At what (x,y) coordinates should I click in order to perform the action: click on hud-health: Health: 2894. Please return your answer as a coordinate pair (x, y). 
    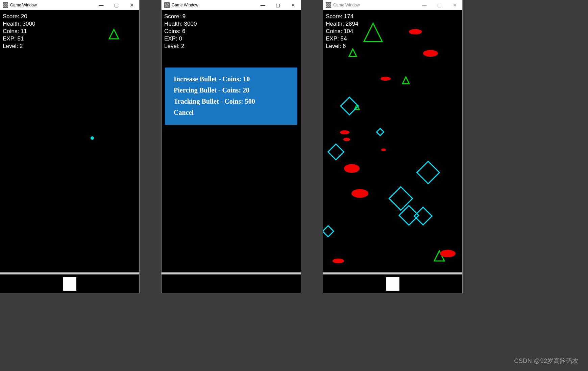
    Looking at the image, I should click on (342, 24).